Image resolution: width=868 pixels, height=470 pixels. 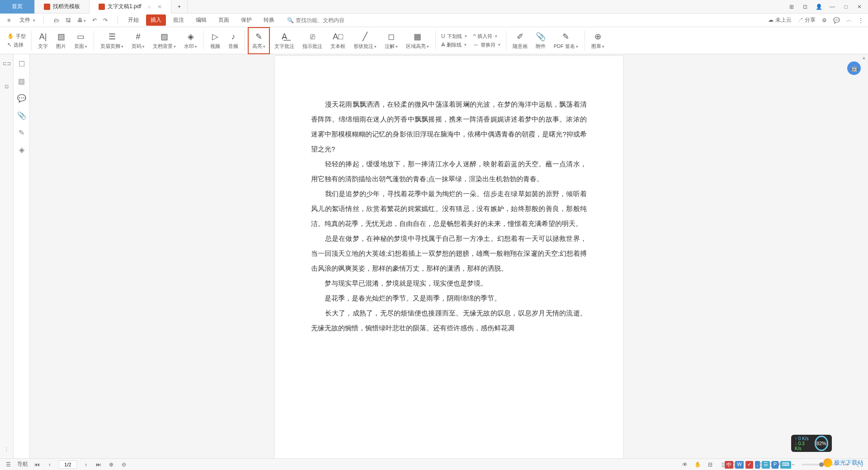 What do you see at coordinates (520, 41) in the screenshot?
I see `ribbon-freedraw: ✐随意画` at bounding box center [520, 41].